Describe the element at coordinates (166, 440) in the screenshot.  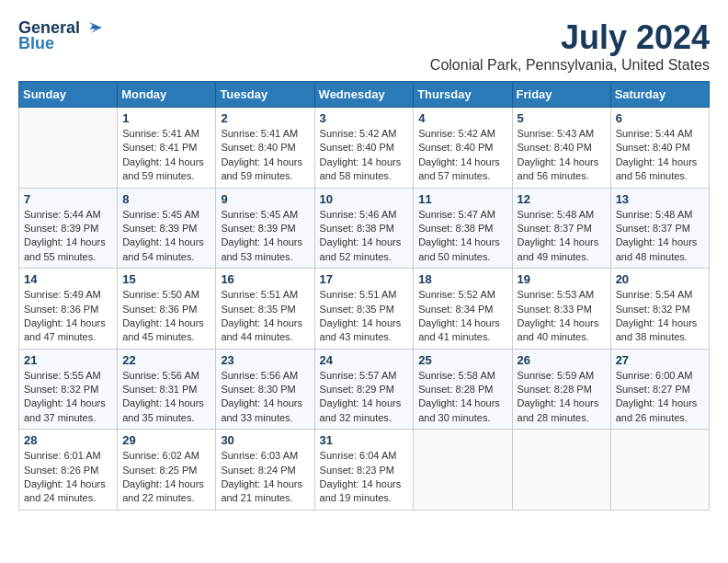
I see `day-number: 29` at that location.